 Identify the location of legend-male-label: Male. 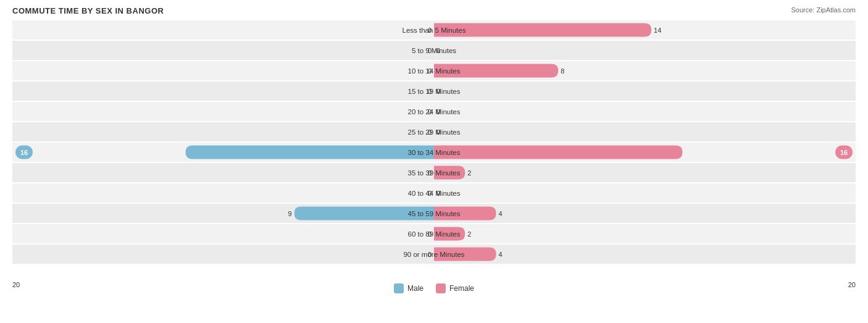
(415, 288).